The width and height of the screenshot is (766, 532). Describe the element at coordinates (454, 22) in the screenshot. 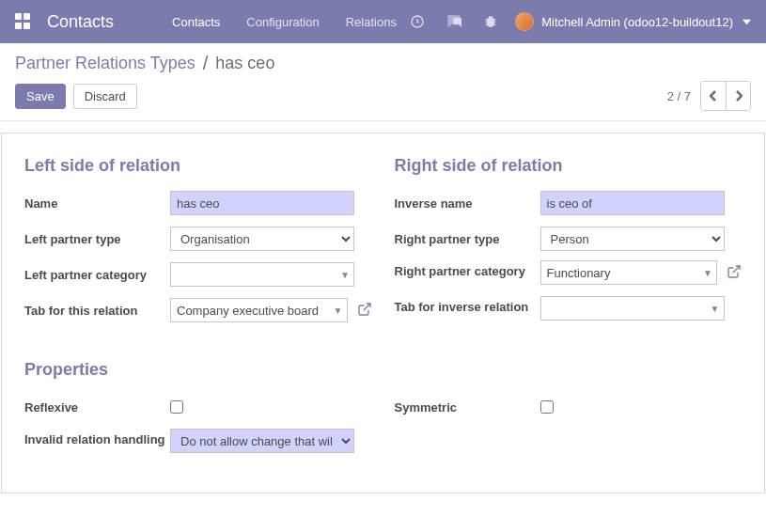

I see `systray` at that location.